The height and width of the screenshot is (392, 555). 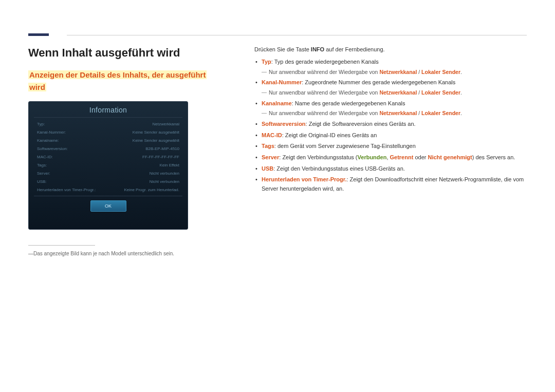 What do you see at coordinates (391, 67) in the screenshot?
I see `list-item: Typ: Typ des gerade wiedergegebenen Kana…` at bounding box center [391, 67].